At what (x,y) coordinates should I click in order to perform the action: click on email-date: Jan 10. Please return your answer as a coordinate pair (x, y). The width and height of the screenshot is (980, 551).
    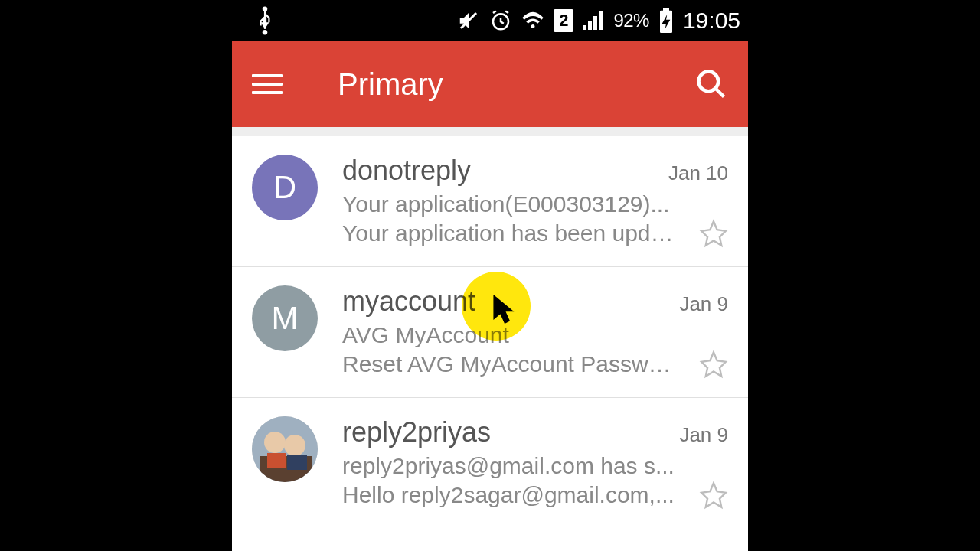
    Looking at the image, I should click on (694, 173).